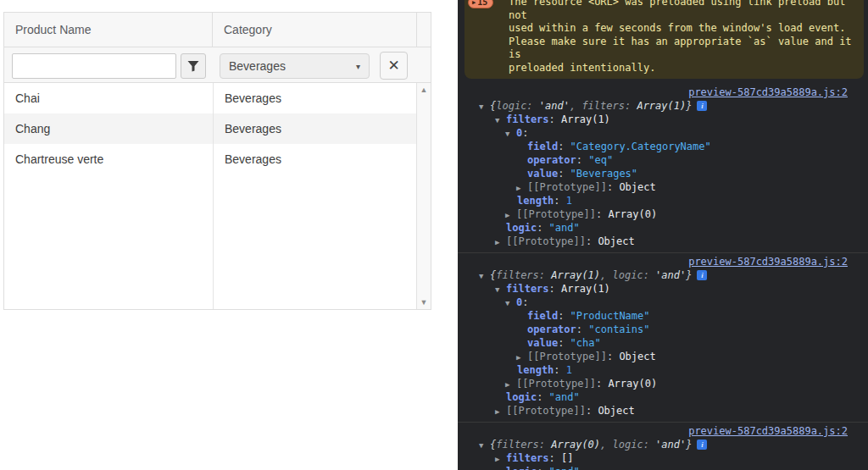 The height and width of the screenshot is (470, 868). Describe the element at coordinates (663, 397) in the screenshot. I see `console-tree-row: logic: "and"` at that location.